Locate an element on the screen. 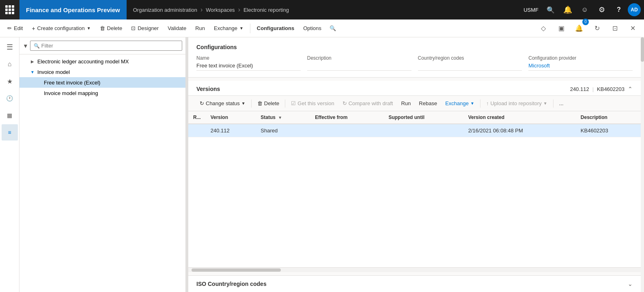 The image size is (644, 292). config-fields: Name Free text invoice (Excel) Descripti… is located at coordinates (415, 63).